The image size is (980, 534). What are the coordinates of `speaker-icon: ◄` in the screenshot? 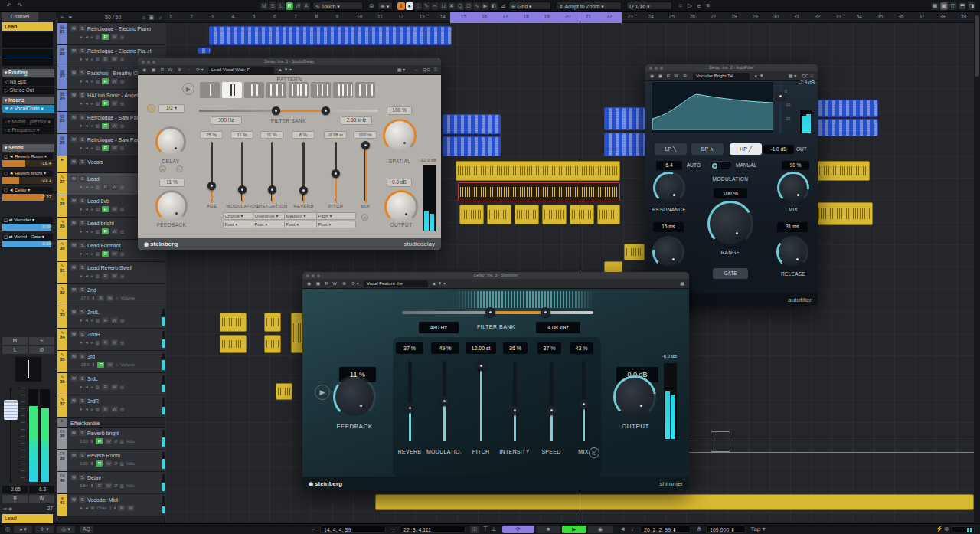 It's located at (622, 529).